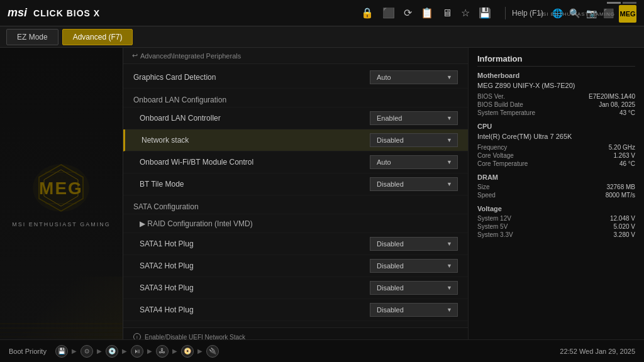  I want to click on top-icons-group: 🔒 ⬛ ⟳ 📋 🖥 ☆ 💾, so click(426, 13).